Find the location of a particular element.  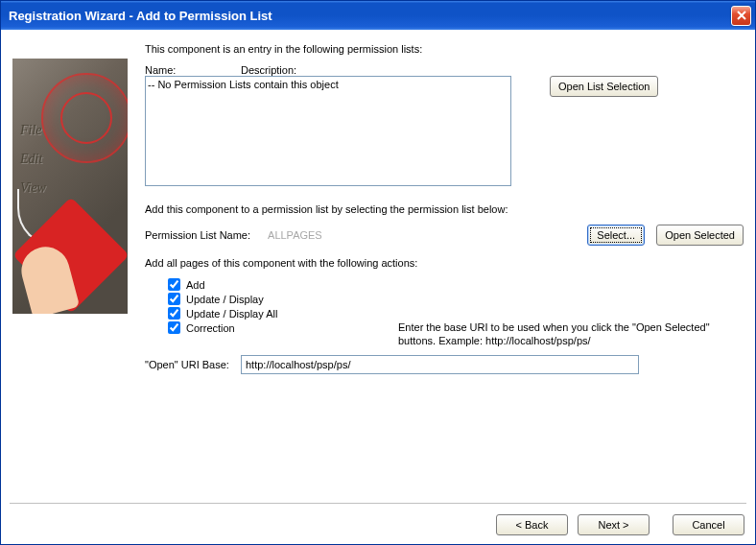

wizard-button-bar: < Back Next > Cancel is located at coordinates (620, 525).